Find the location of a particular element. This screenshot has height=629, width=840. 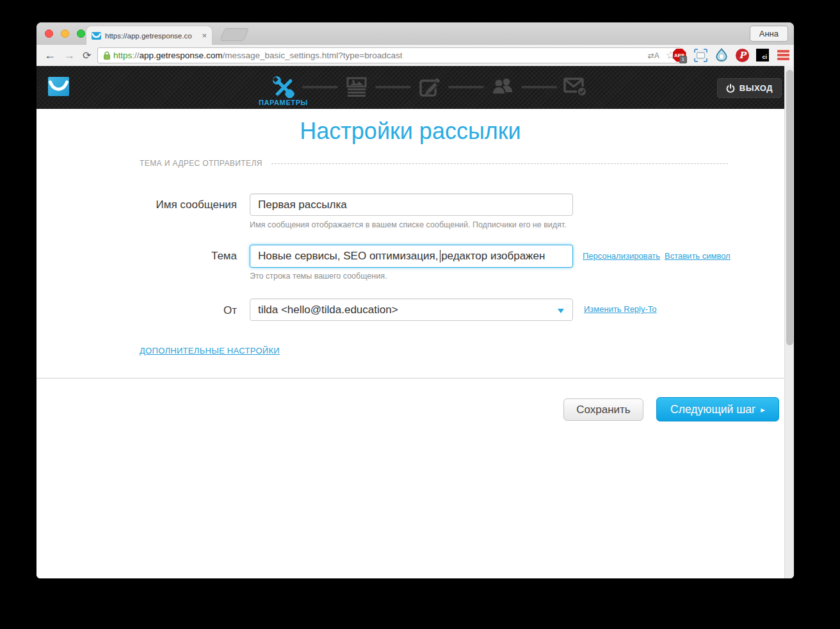

step-recipients is located at coordinates (503, 87).